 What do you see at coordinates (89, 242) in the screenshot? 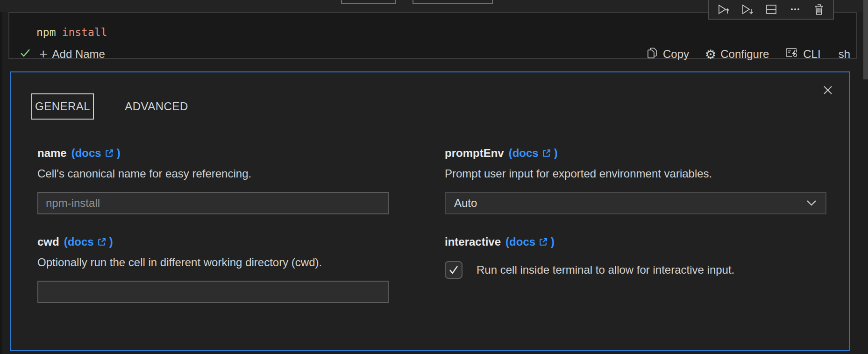
I see `cwd-docs-link: (docs )` at bounding box center [89, 242].